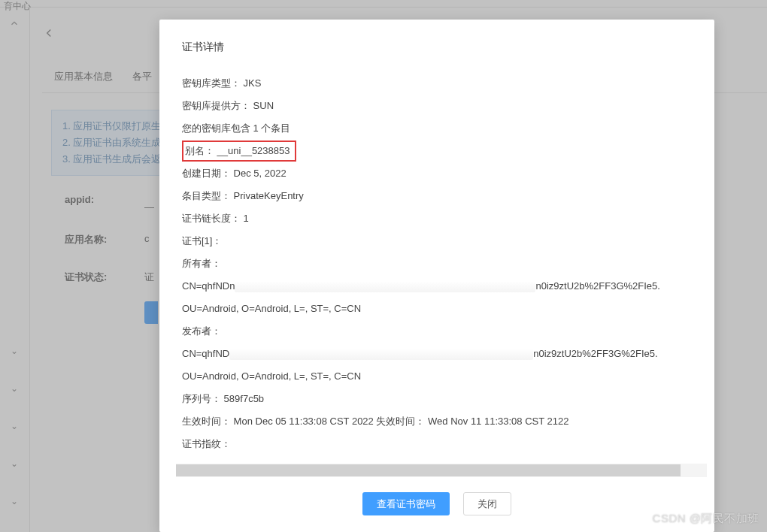  Describe the element at coordinates (441, 470) in the screenshot. I see `horizontal-scrollbar` at that location.